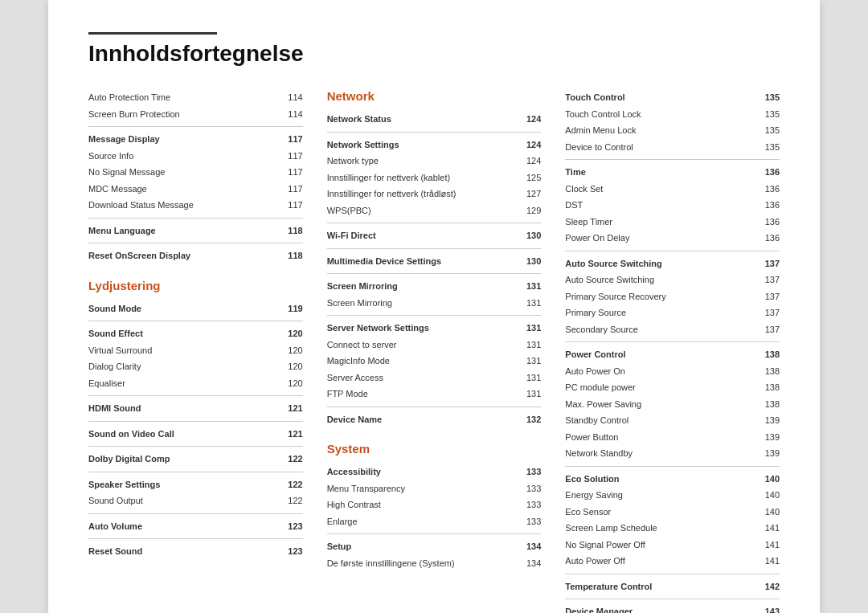 The height and width of the screenshot is (613, 868). I want to click on toc-label: Dolby Digital Comp, so click(129, 460).